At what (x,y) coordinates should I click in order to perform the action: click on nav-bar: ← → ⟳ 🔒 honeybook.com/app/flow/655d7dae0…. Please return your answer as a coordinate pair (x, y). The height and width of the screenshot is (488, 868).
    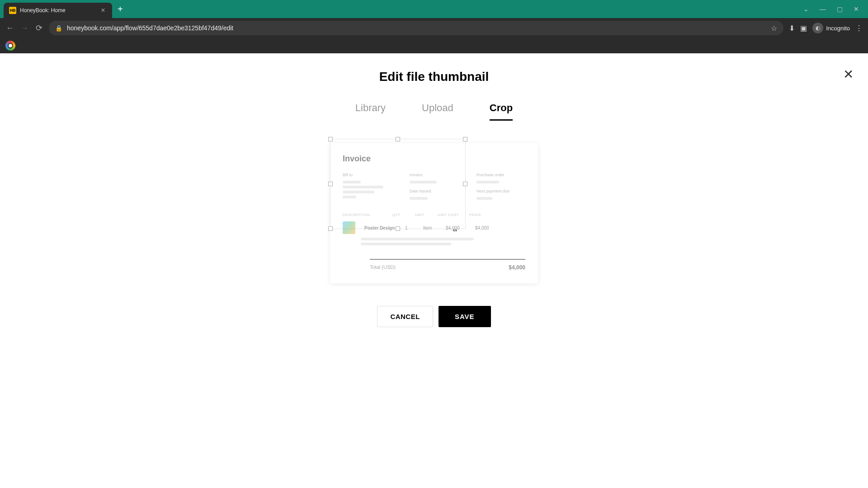
    Looking at the image, I should click on (434, 28).